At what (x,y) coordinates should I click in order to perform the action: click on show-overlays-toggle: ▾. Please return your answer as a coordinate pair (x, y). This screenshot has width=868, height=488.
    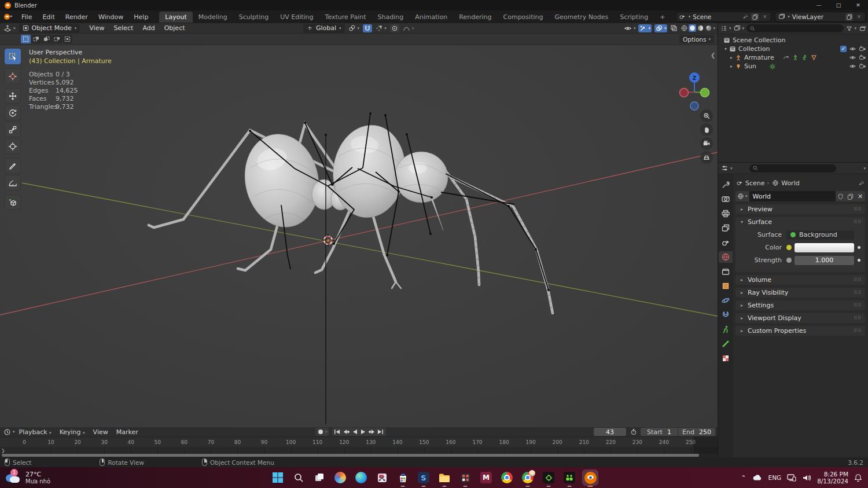
    Looking at the image, I should click on (661, 28).